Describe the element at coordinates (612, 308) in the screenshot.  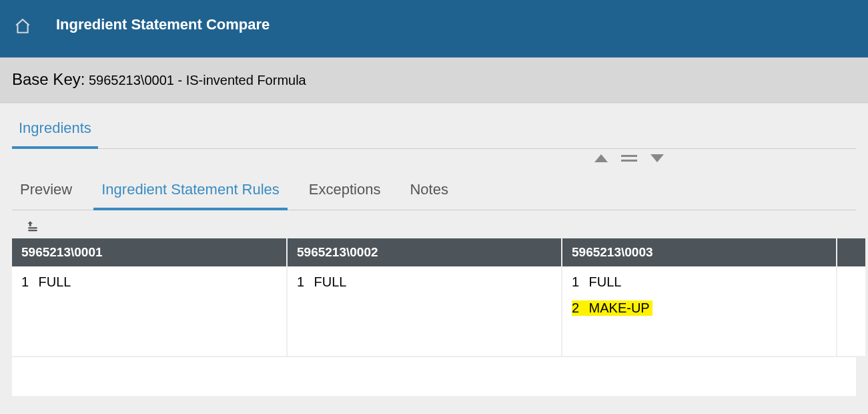
I see `rule-entry-highlight: 2 MAKE-UP` at that location.